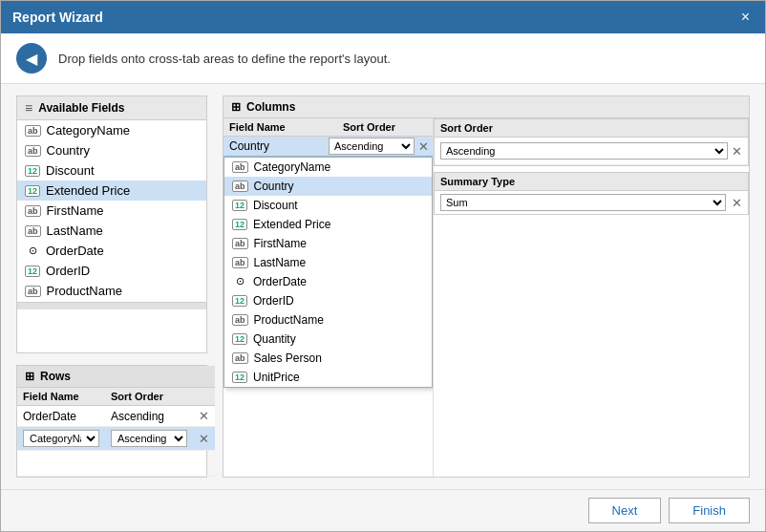  Describe the element at coordinates (117, 376) in the screenshot. I see `rows-header: ⊞ Rows` at that location.